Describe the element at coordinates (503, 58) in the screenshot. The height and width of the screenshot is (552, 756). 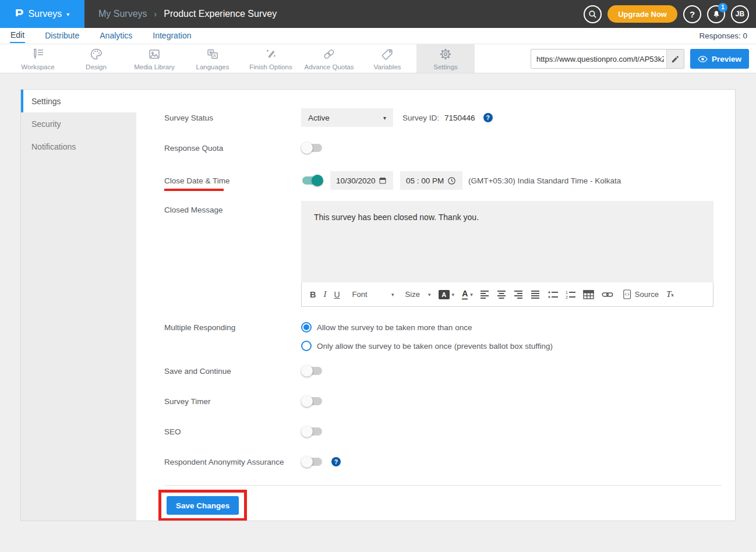
I see `toolbar-spacer` at that location.